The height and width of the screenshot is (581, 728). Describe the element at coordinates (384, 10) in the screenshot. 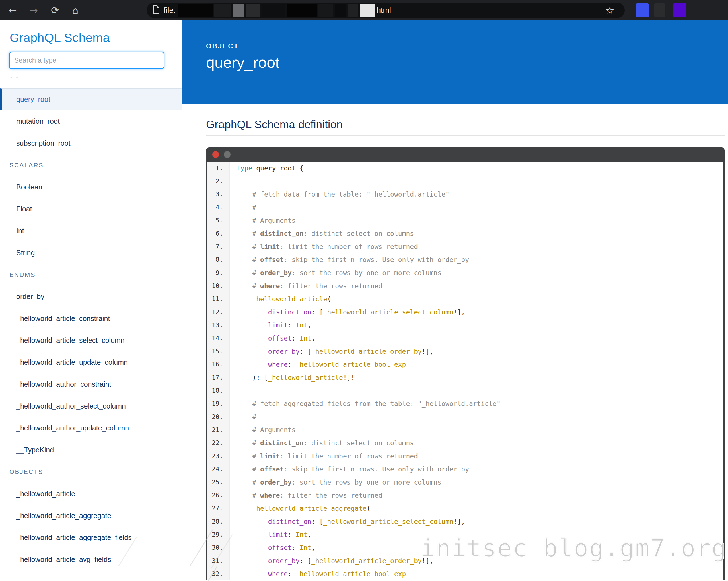

I see `url-suffix: html` at that location.